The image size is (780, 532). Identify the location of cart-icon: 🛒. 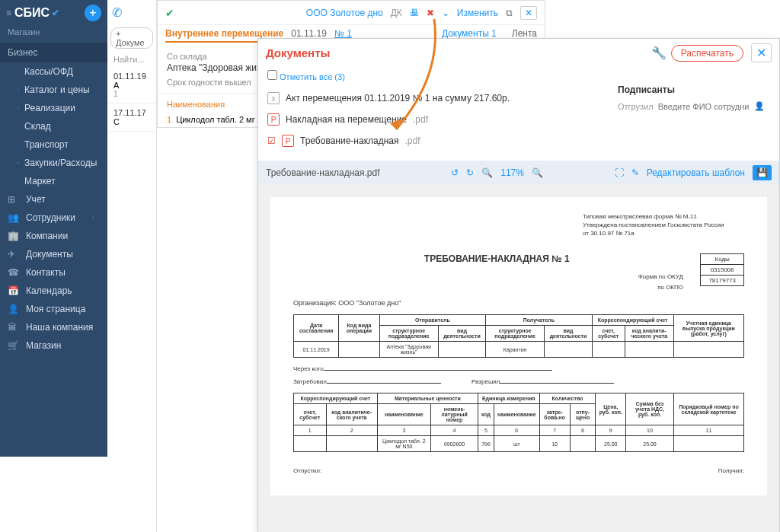
(14, 346).